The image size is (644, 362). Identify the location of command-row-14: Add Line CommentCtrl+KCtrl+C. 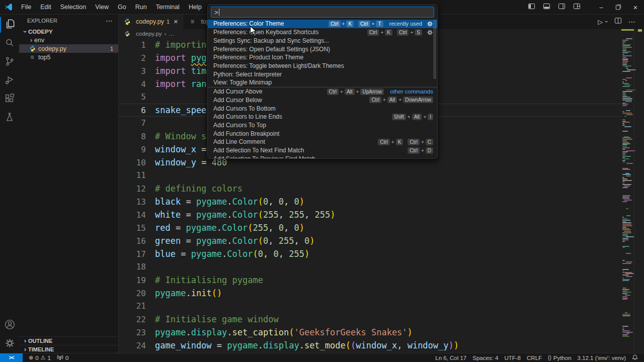
(323, 142).